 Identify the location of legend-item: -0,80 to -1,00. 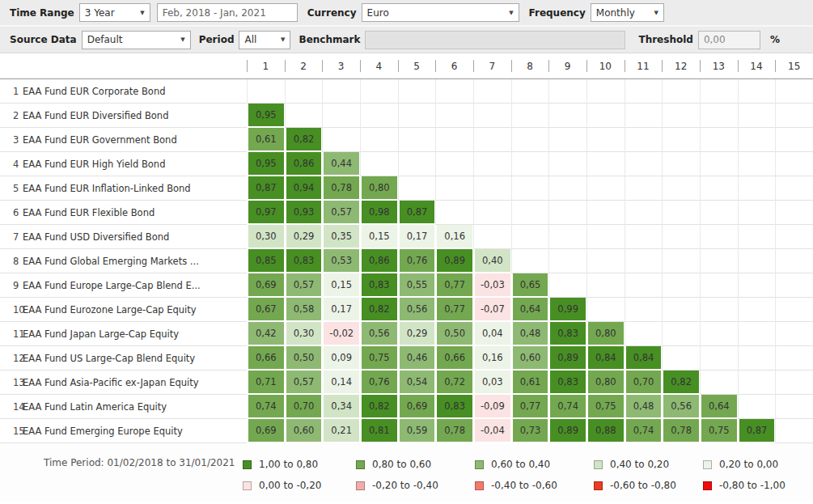
(744, 485).